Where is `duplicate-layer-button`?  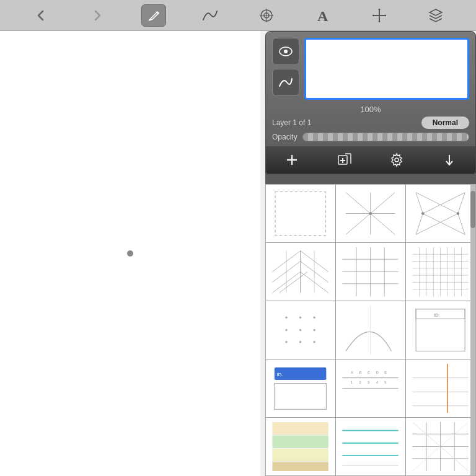
duplicate-layer-button is located at coordinates (345, 160).